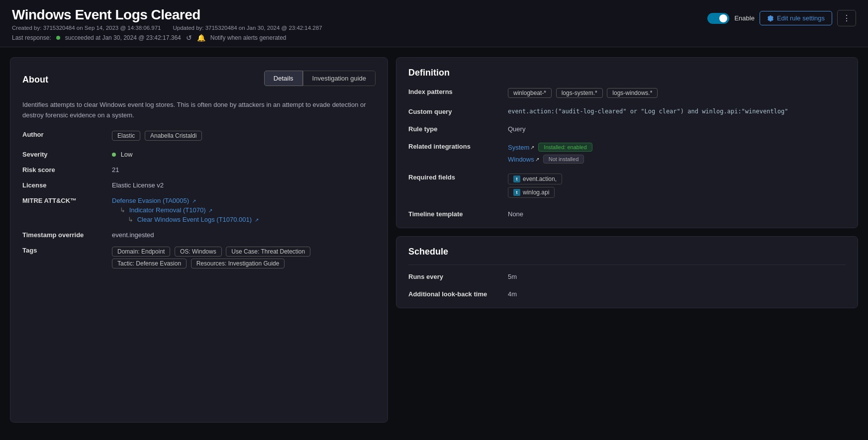  Describe the element at coordinates (320, 79) in the screenshot. I see `about-tab-bar: Details Investigation guide` at that location.